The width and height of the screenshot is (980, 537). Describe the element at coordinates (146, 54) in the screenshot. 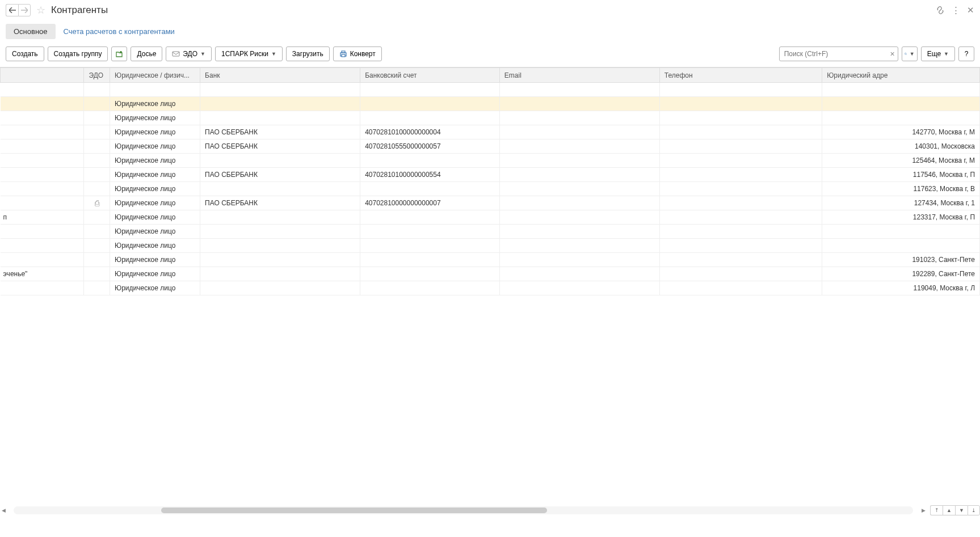

I see `dossier-button: Досье` at that location.